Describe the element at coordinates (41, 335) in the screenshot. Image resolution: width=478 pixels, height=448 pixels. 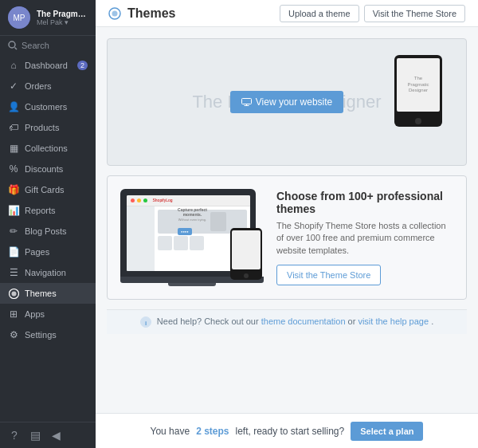
I see `sidebar-item-label: Settings` at that location.